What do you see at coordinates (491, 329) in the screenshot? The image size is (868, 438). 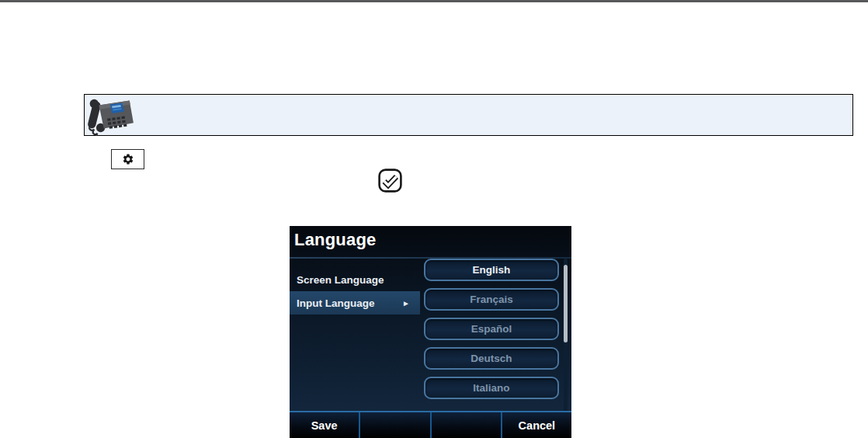 I see `language-option-espanol: Español` at bounding box center [491, 329].